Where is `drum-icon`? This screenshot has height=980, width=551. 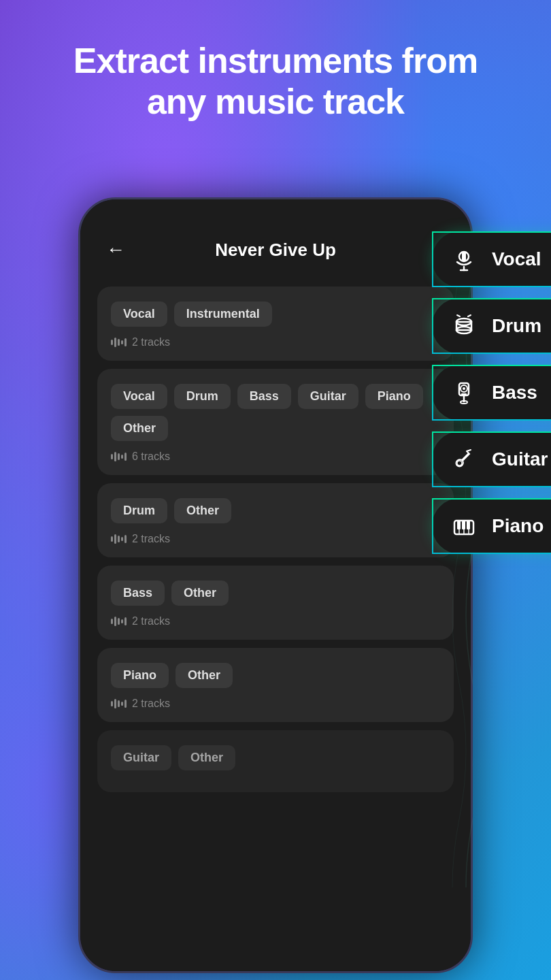
drum-icon is located at coordinates (464, 326).